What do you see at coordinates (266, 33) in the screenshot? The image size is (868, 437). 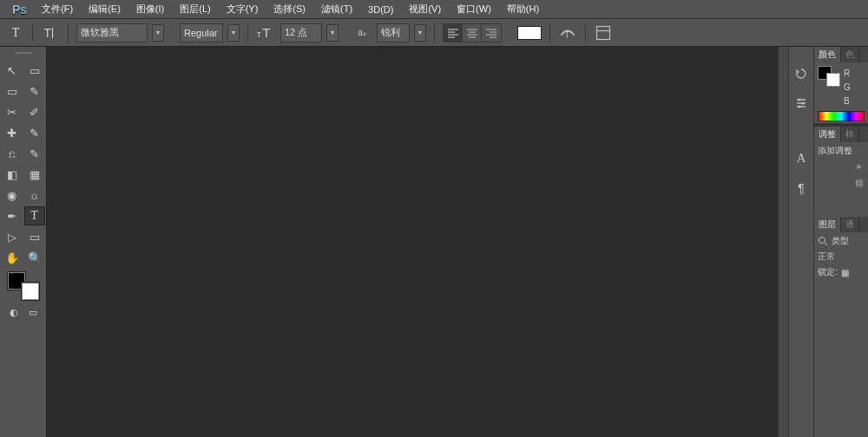 I see `font-size-icon: тT` at bounding box center [266, 33].